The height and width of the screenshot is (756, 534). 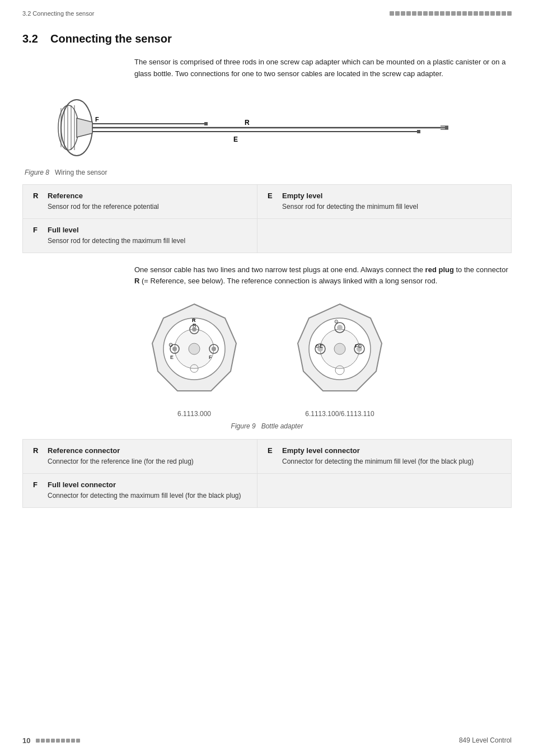 I want to click on footer: 10 849 Level Control, so click(x=267, y=740).